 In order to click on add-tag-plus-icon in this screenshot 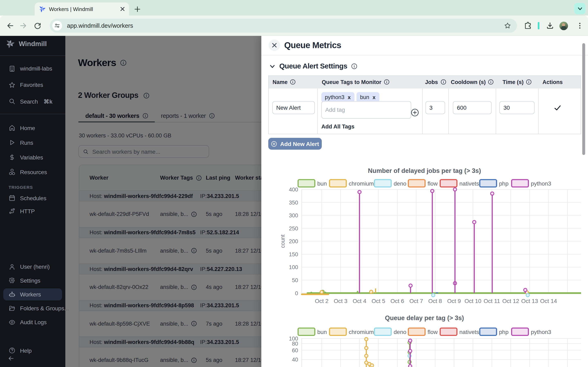, I will do `click(415, 112)`.